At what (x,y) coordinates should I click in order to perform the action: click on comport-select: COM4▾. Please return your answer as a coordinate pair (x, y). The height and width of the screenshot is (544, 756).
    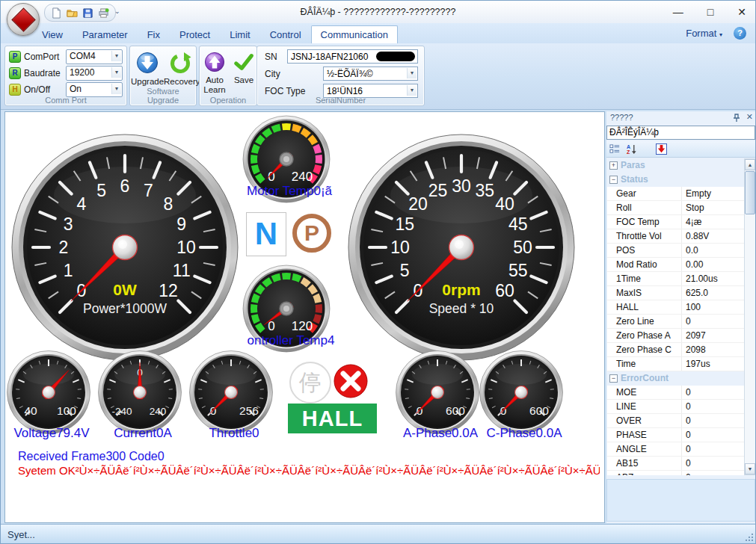
    Looking at the image, I should click on (94, 57).